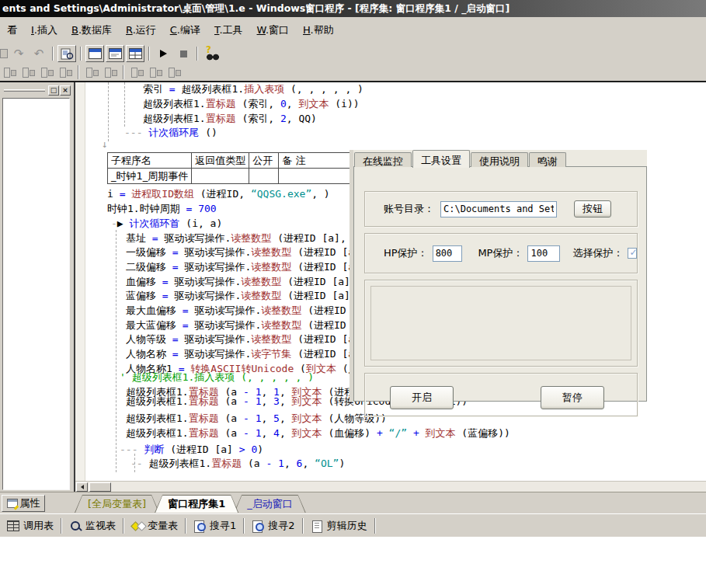 The width and height of the screenshot is (706, 588). What do you see at coordinates (174, 72) in the screenshot?
I see `same-size-icon` at bounding box center [174, 72].